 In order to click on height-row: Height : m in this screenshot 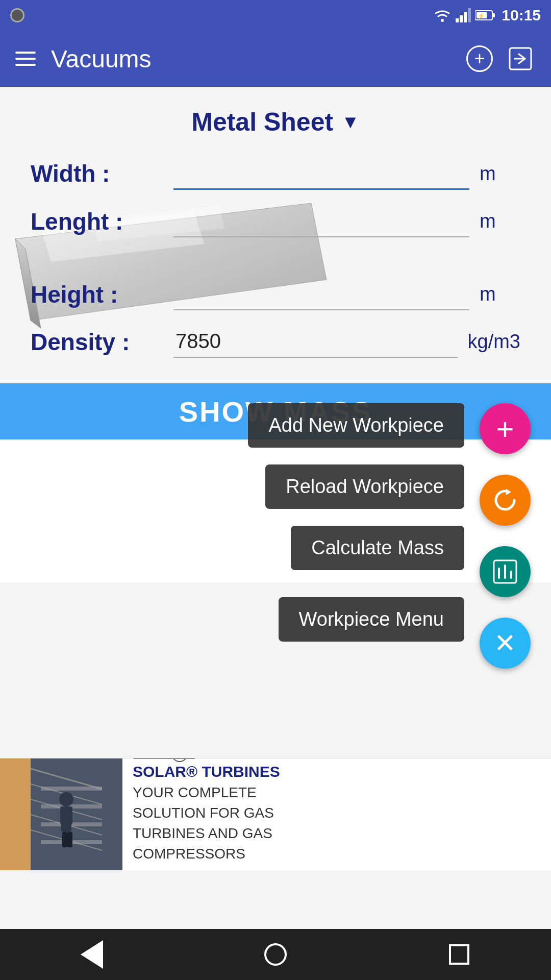, I will do `click(276, 294)`.